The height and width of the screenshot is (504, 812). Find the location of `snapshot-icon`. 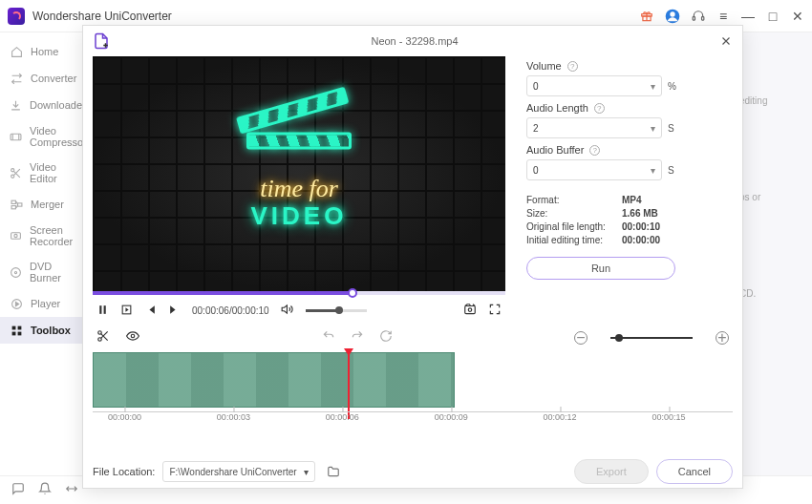

snapshot-icon is located at coordinates (470, 310).